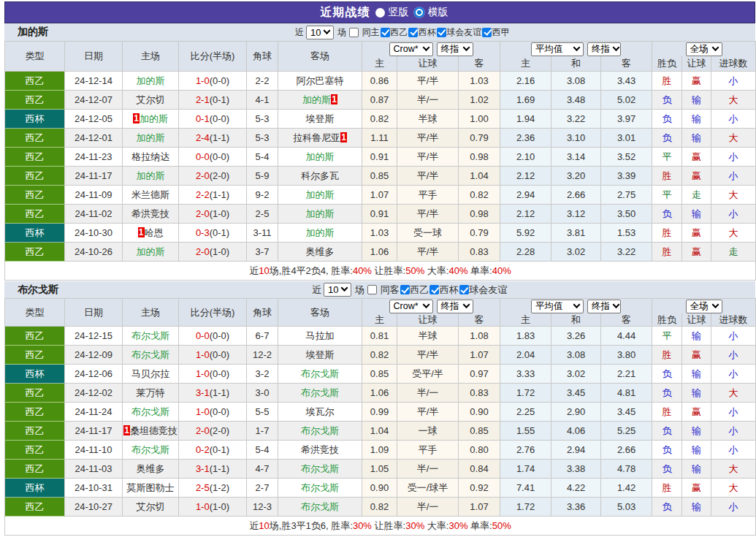 This screenshot has width=756, height=537. What do you see at coordinates (320, 412) in the screenshot?
I see `away-team: 埃瓦尔` at bounding box center [320, 412].